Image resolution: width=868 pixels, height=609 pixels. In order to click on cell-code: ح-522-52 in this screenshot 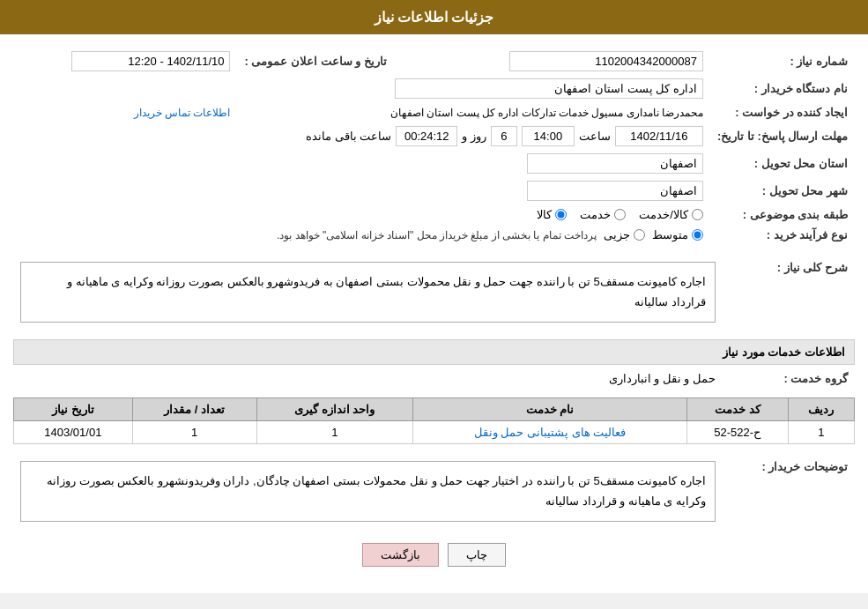, I will do `click(737, 432)`.